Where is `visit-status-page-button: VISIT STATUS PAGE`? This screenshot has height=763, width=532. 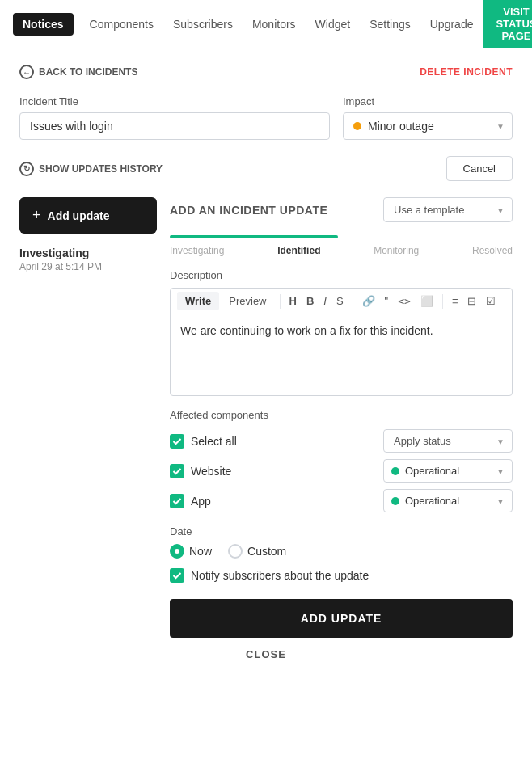
visit-status-page-button: VISIT STATUS PAGE is located at coordinates (508, 24).